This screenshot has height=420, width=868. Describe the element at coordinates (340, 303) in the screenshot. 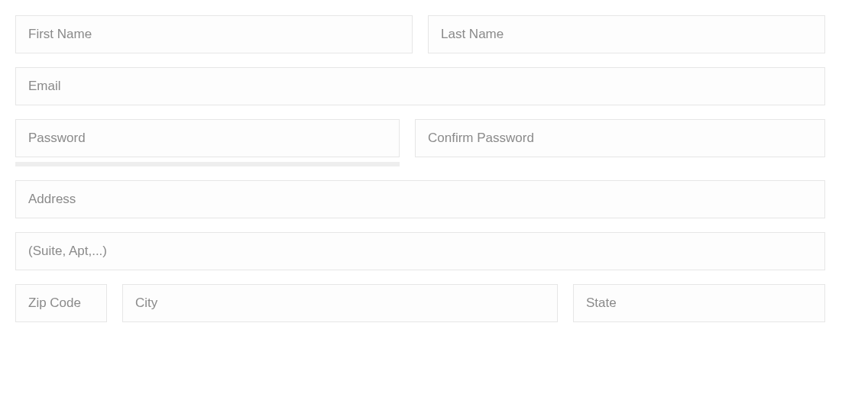

I see `city-field` at that location.